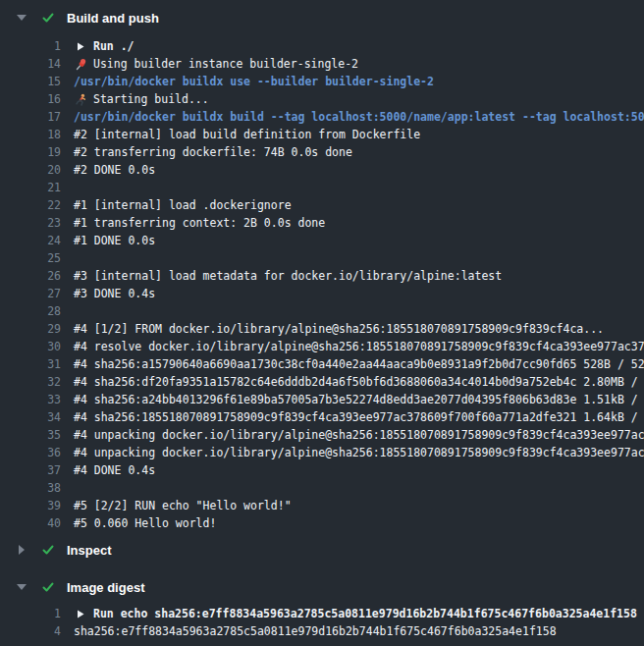 The width and height of the screenshot is (644, 646). Describe the element at coordinates (30, 258) in the screenshot. I see `line-number: 25` at that location.